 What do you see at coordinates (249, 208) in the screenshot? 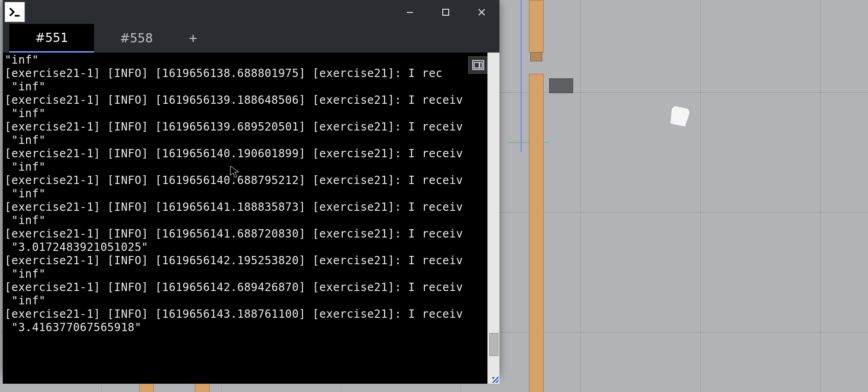
I see `log-line: [exercise21-1] [INFO] [1619656141.188835…` at bounding box center [249, 208].